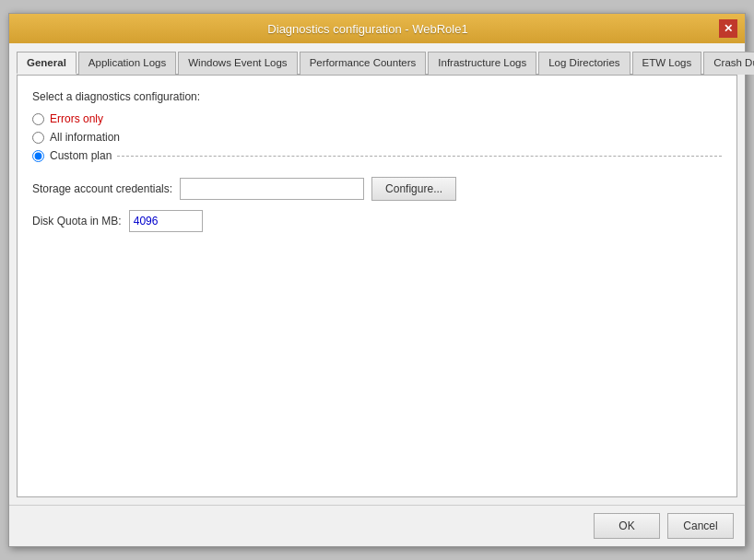 The image size is (754, 560). Describe the element at coordinates (39, 120) in the screenshot. I see `radio-errors-only` at that location.